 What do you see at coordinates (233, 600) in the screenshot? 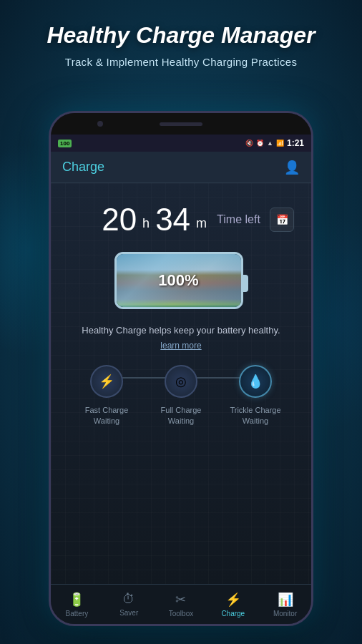
I see `charge-nav-icon: ⚡` at bounding box center [233, 600].